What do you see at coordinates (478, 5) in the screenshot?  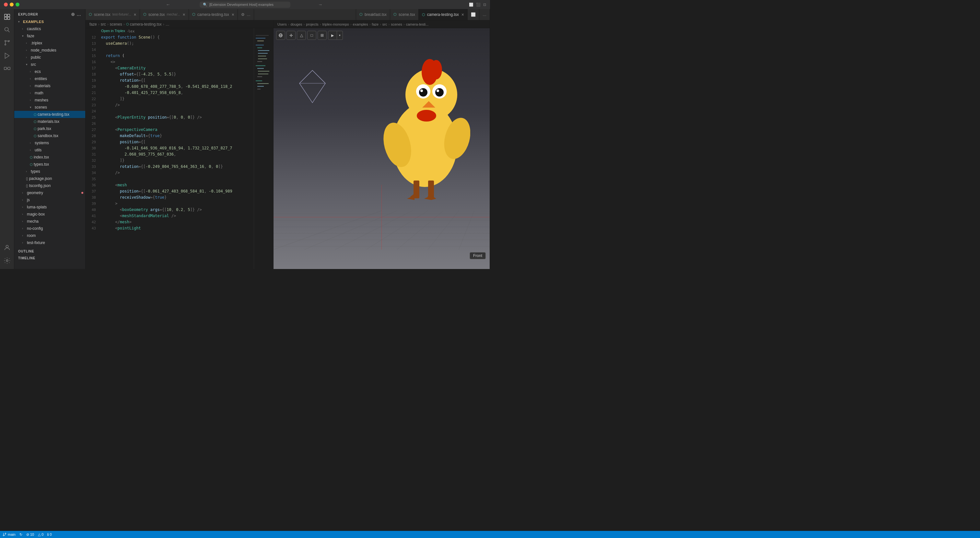 I see `split-icon: ⬛` at bounding box center [478, 5].